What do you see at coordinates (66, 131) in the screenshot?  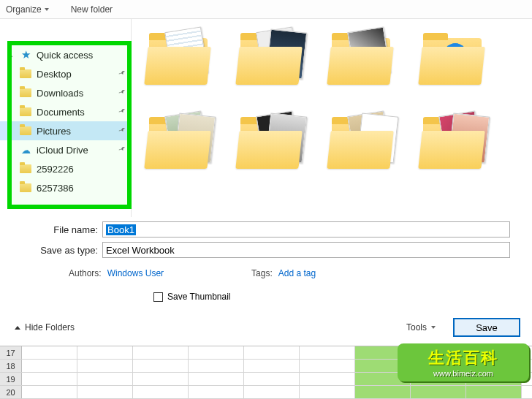 I see `nav-item-pictures: Pictures` at bounding box center [66, 131].